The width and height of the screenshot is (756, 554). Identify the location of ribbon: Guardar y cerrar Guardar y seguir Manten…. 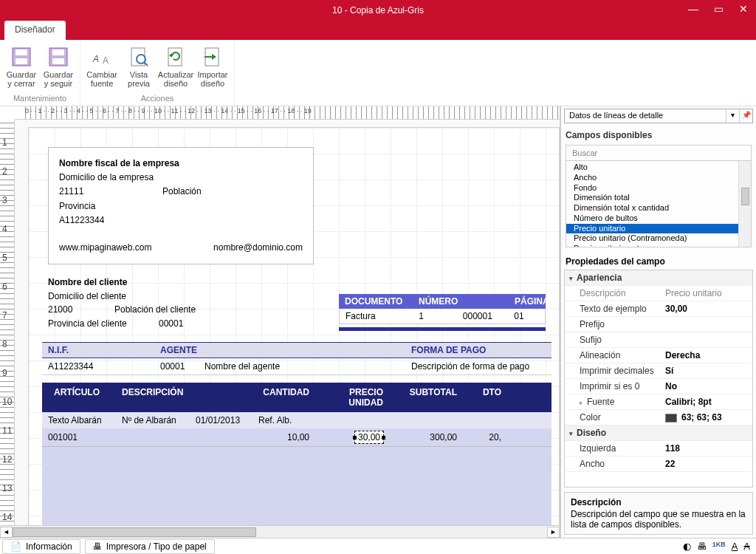
(378, 73).